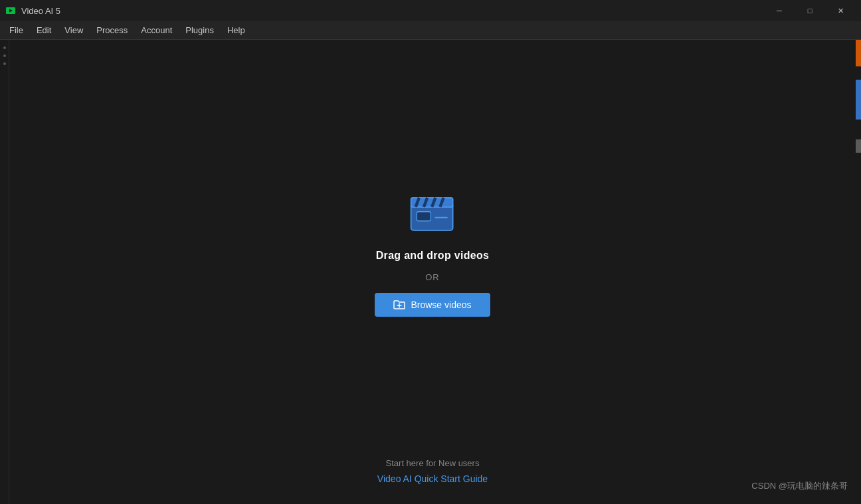  I want to click on clapperboard-icon, so click(432, 210).